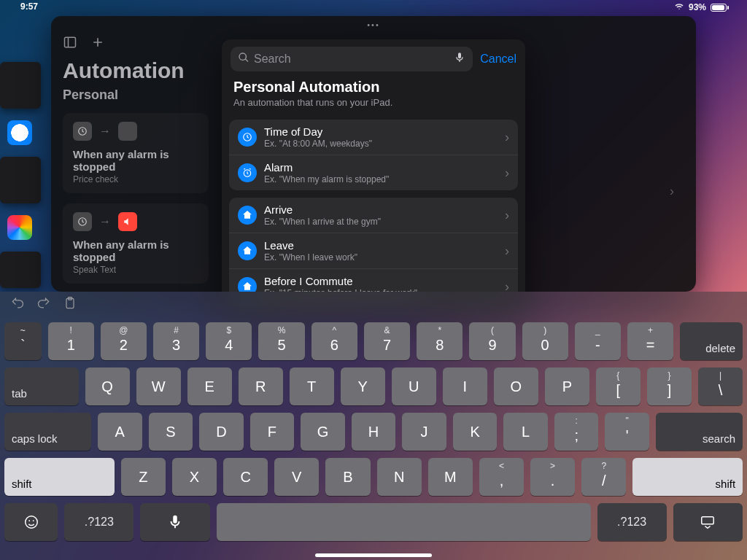  I want to click on key-f: F, so click(273, 432).